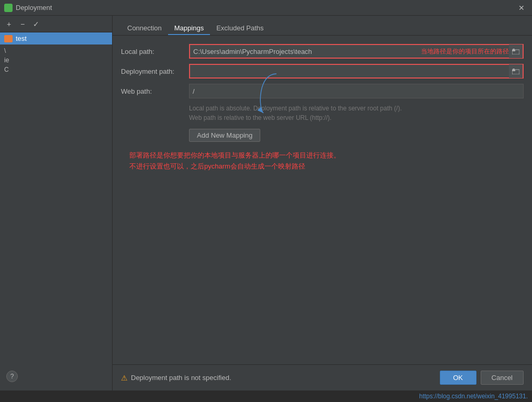 The image size is (532, 402). I want to click on web-path-label: Web path:, so click(155, 91).